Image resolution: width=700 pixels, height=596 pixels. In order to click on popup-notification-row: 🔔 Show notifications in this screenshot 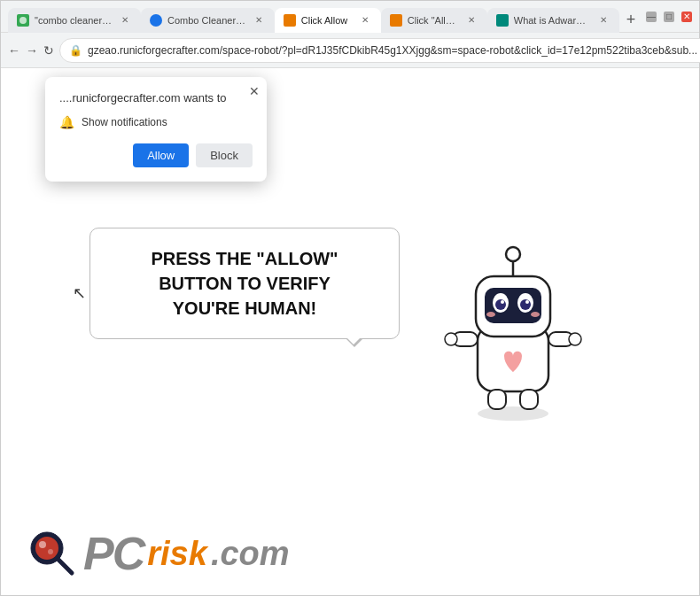, I will do `click(156, 122)`.